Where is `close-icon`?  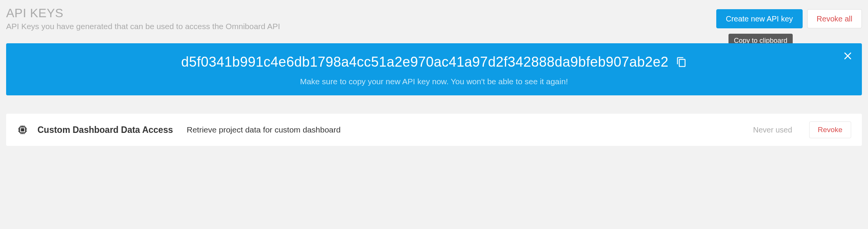 close-icon is located at coordinates (848, 56).